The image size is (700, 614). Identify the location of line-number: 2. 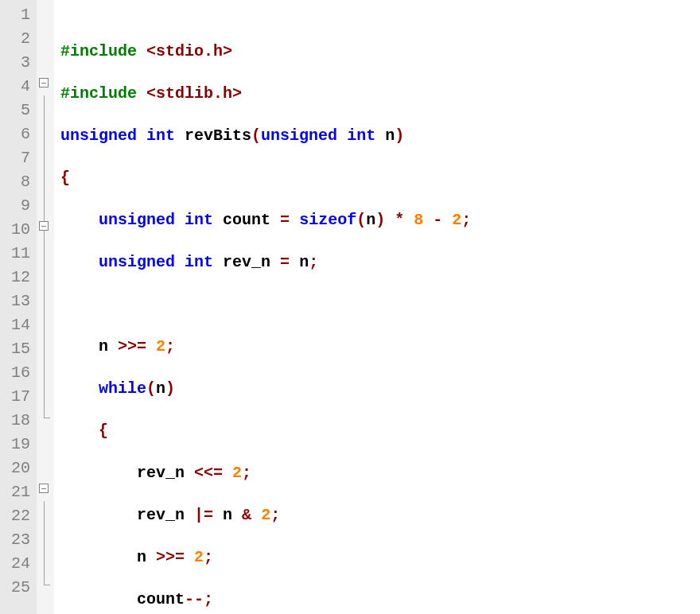
(17, 39).